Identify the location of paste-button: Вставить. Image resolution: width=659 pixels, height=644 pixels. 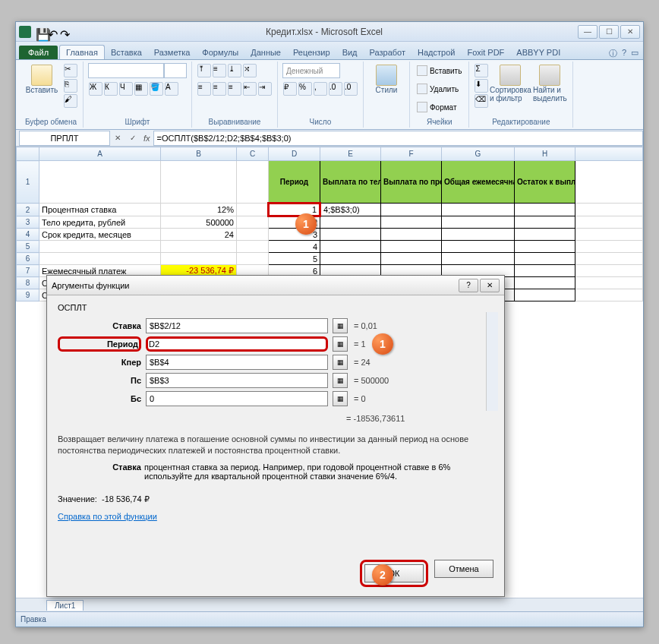
(42, 79).